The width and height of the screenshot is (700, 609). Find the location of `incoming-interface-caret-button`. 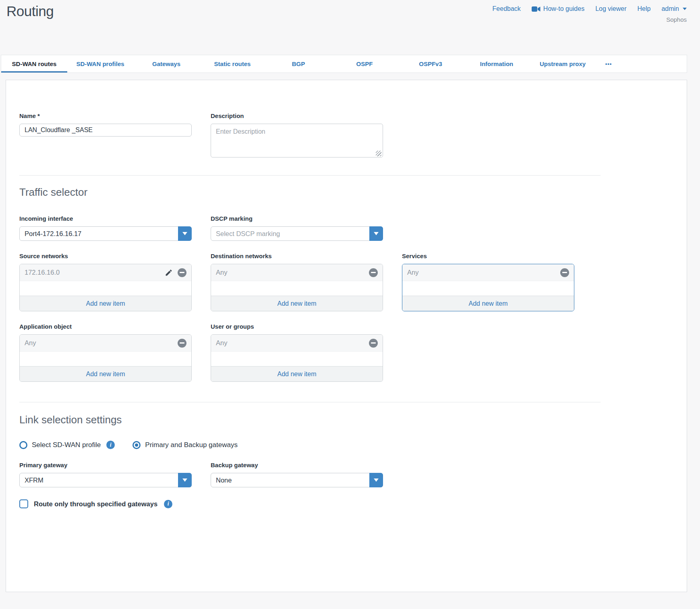

incoming-interface-caret-button is located at coordinates (185, 234).